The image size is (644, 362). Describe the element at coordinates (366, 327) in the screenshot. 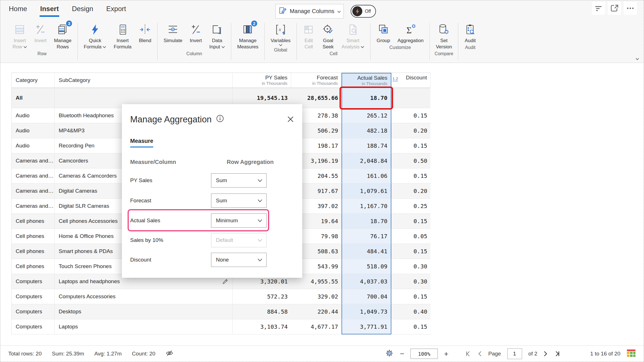

I see `cell-actual-sales: 3,771.91` at that location.